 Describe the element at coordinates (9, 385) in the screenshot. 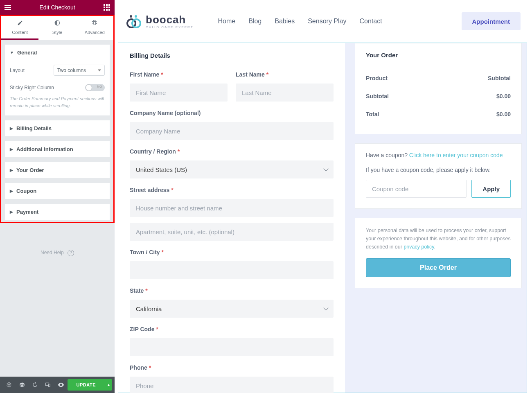

I see `settings-icon` at that location.